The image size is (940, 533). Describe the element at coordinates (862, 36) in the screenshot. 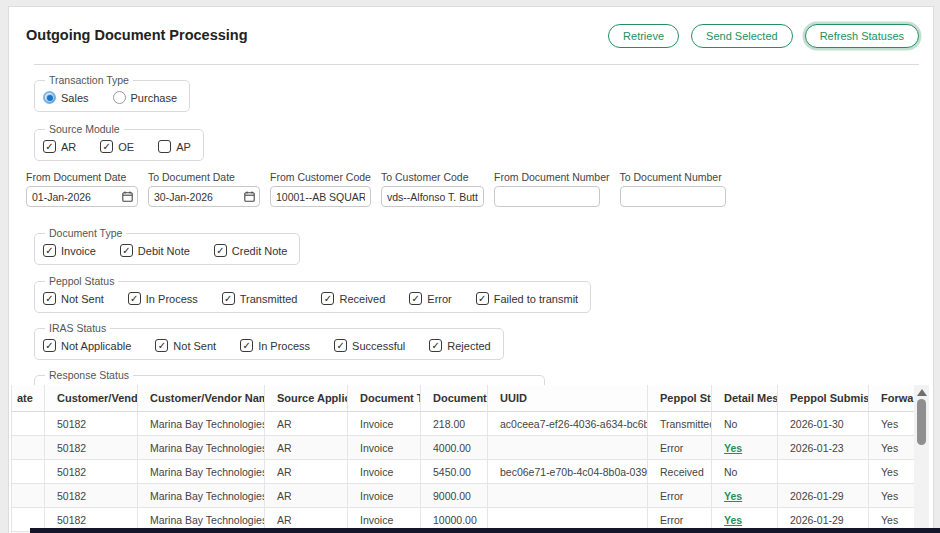

I see `refresh-statuses-button: Refresh Statuses` at that location.